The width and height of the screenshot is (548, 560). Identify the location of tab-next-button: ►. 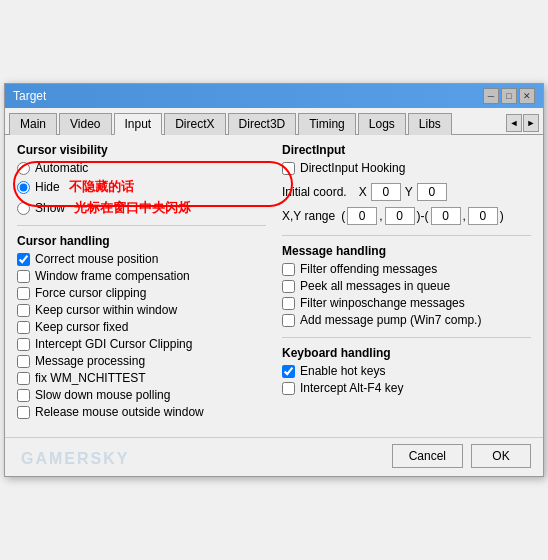
(531, 123).